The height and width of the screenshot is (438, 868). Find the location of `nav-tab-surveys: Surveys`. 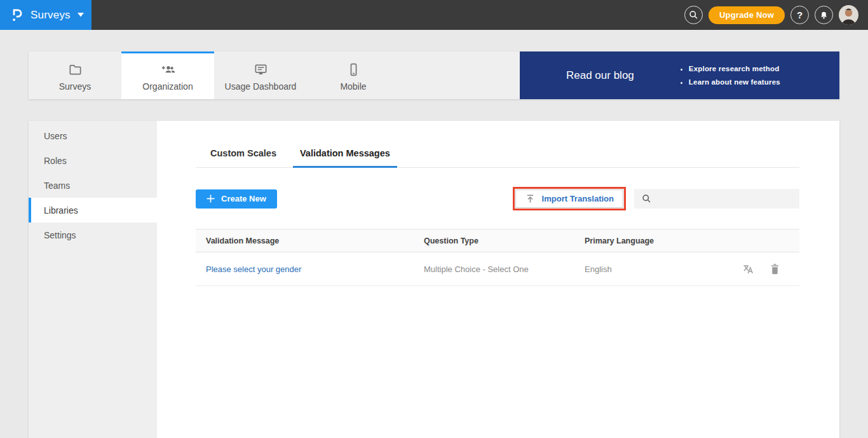

nav-tab-surveys: Surveys is located at coordinates (75, 75).